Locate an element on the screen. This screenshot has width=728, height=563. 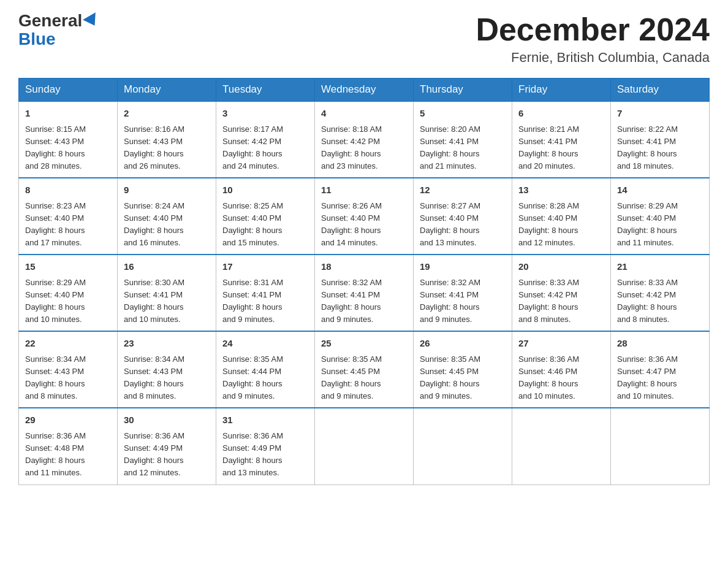
day-info: Sunrise: 8:36 AMSunset: 4:49 PMDaylight:… is located at coordinates (252, 454).